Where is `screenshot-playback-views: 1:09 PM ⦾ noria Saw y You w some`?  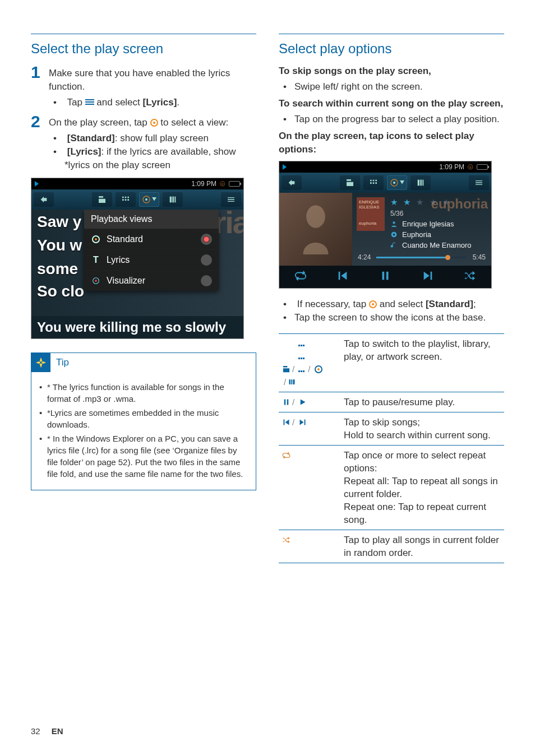 screenshot-playback-views: 1:09 PM ⦾ noria Saw y You w some is located at coordinates (137, 258).